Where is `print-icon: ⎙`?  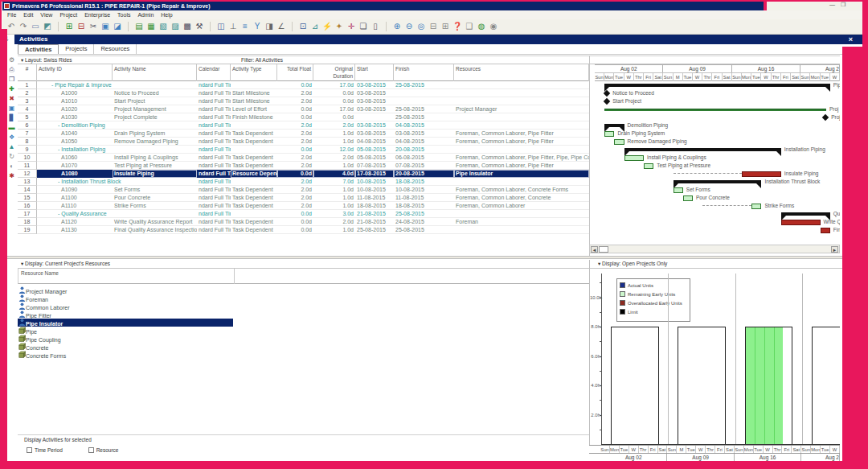 print-icon: ⎙ is located at coordinates (11, 69).